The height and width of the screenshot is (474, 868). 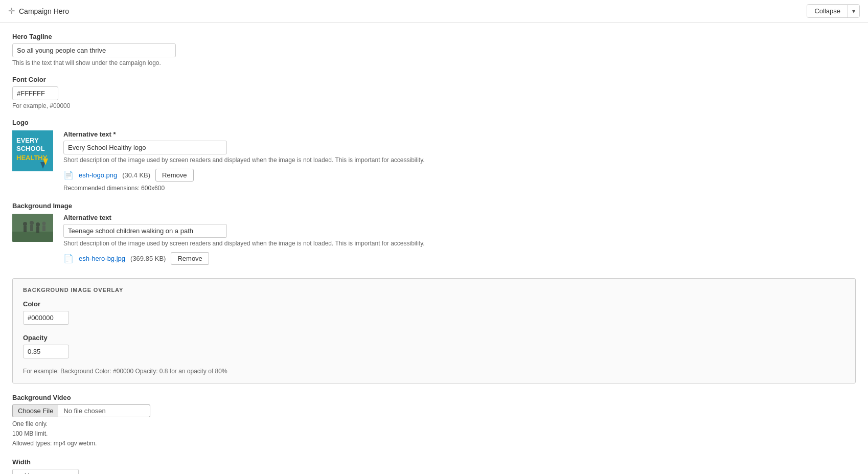 I want to click on bg-alt-hint: Short description of the image used by s…, so click(x=460, y=243).